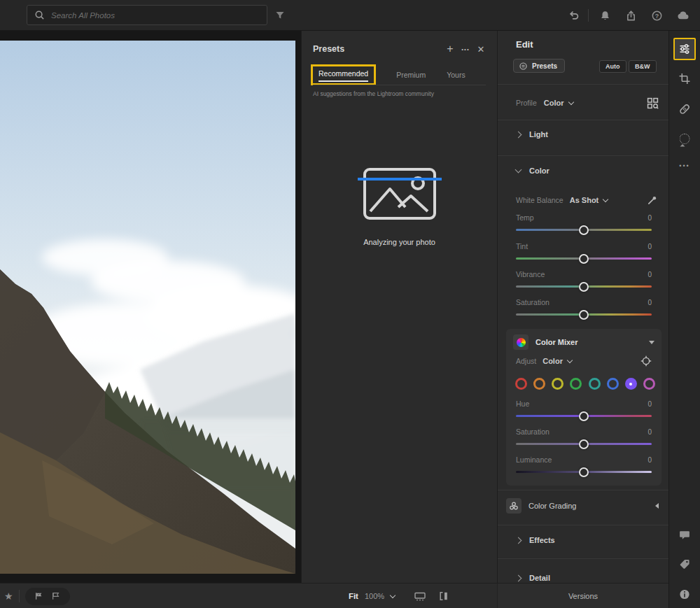 The height and width of the screenshot is (608, 700). I want to click on swatch-orange, so click(539, 383).